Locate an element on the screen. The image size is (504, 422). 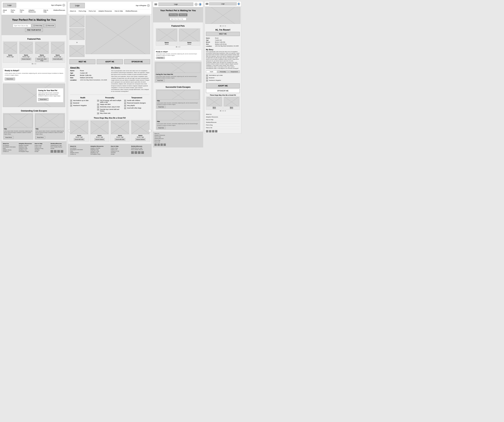
col3-social-yt is located at coordinates (165, 145).